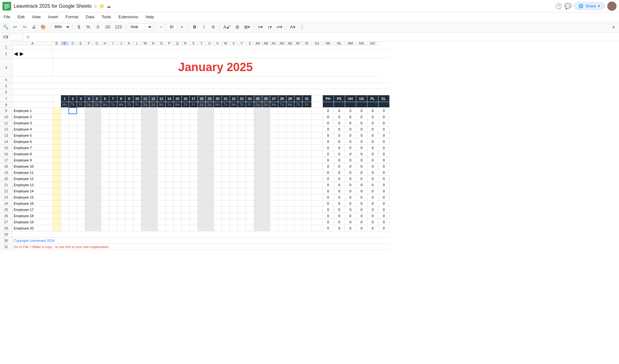  I want to click on summary-val-24-4: 0, so click(373, 203).